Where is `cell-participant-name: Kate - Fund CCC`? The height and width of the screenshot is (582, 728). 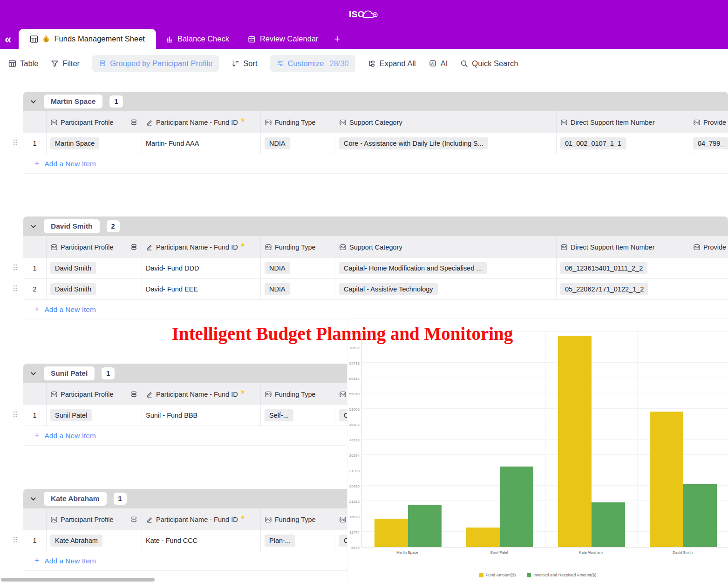 cell-participant-name: Kate - Fund CCC is located at coordinates (201, 541).